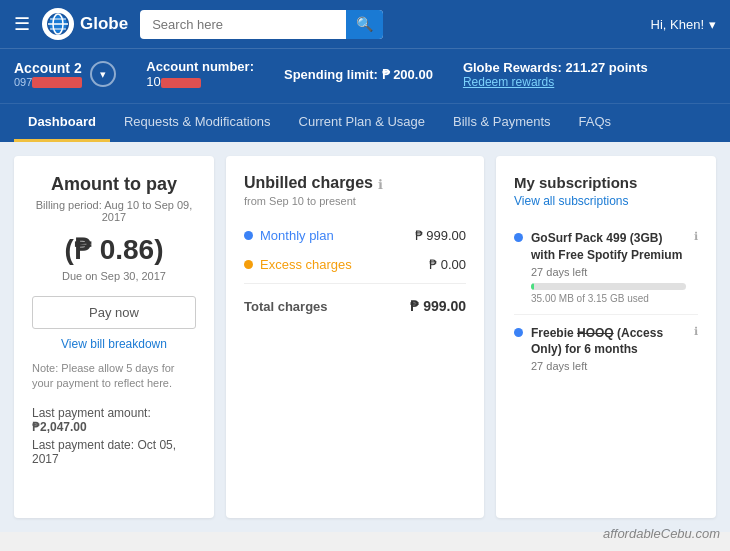 The height and width of the screenshot is (551, 730). What do you see at coordinates (678, 24) in the screenshot?
I see `user-greeting: Hi, Khen!` at bounding box center [678, 24].